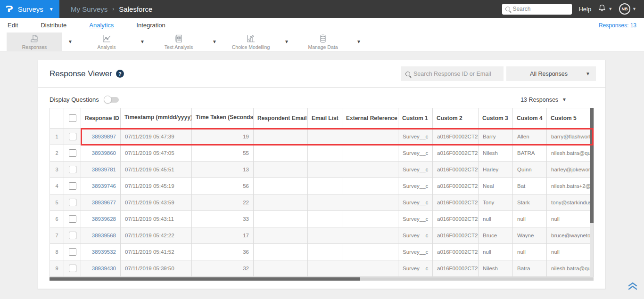 The width and height of the screenshot is (644, 299). What do you see at coordinates (570, 119) in the screenshot?
I see `column-header: Custom 5` at bounding box center [570, 119].